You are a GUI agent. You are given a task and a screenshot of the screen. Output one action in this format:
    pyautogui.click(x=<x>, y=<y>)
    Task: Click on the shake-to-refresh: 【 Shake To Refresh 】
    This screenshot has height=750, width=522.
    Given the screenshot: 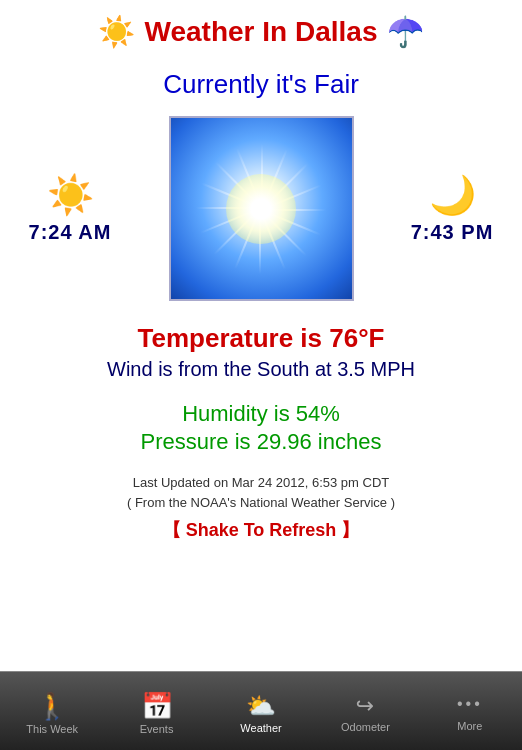 What is the action you would take?
    pyautogui.click(x=261, y=530)
    